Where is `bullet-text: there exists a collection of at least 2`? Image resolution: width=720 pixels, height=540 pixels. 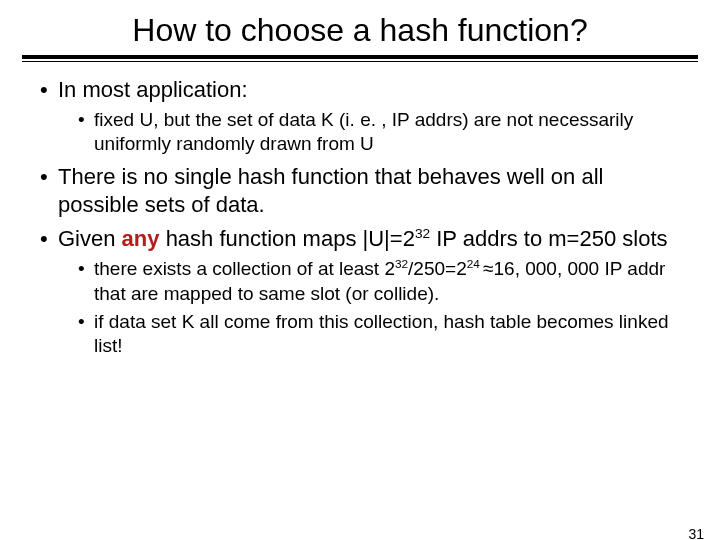 bullet-text: there exists a collection of at least 2 is located at coordinates (244, 268).